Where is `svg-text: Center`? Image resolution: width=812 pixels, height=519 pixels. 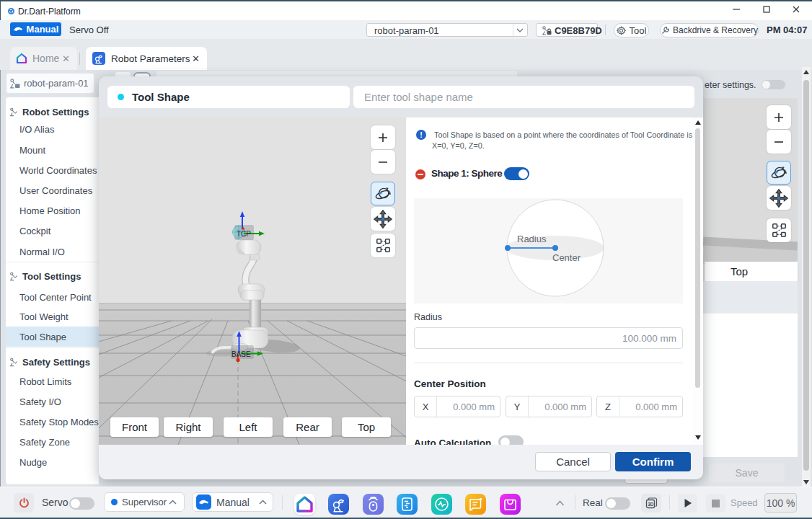 svg-text: Center is located at coordinates (567, 258).